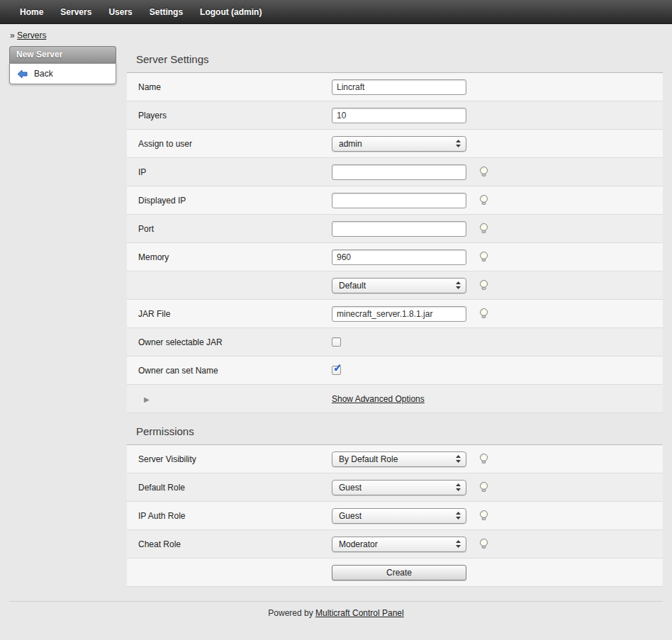 This screenshot has width=672, height=640. What do you see at coordinates (231, 12) in the screenshot?
I see `nav-logout: Logout (admin)` at bounding box center [231, 12].